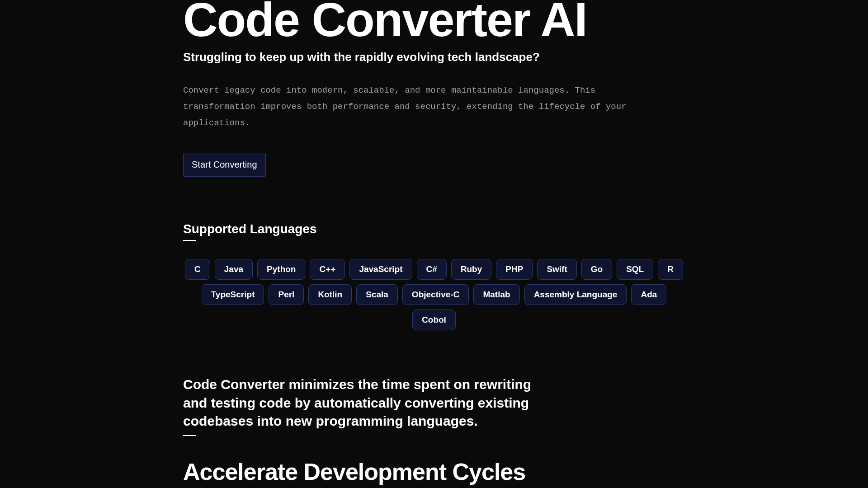  What do you see at coordinates (576, 295) in the screenshot?
I see `language-pill: Assembly Language` at bounding box center [576, 295].